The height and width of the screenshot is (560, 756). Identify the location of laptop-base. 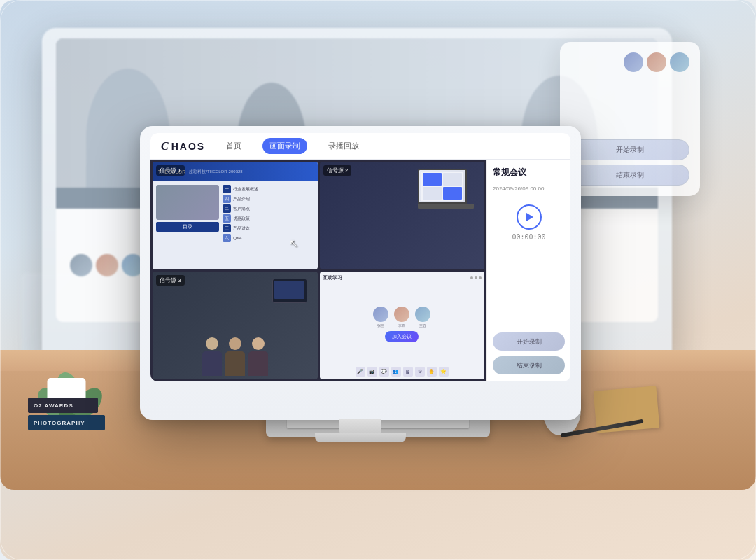
(446, 206).